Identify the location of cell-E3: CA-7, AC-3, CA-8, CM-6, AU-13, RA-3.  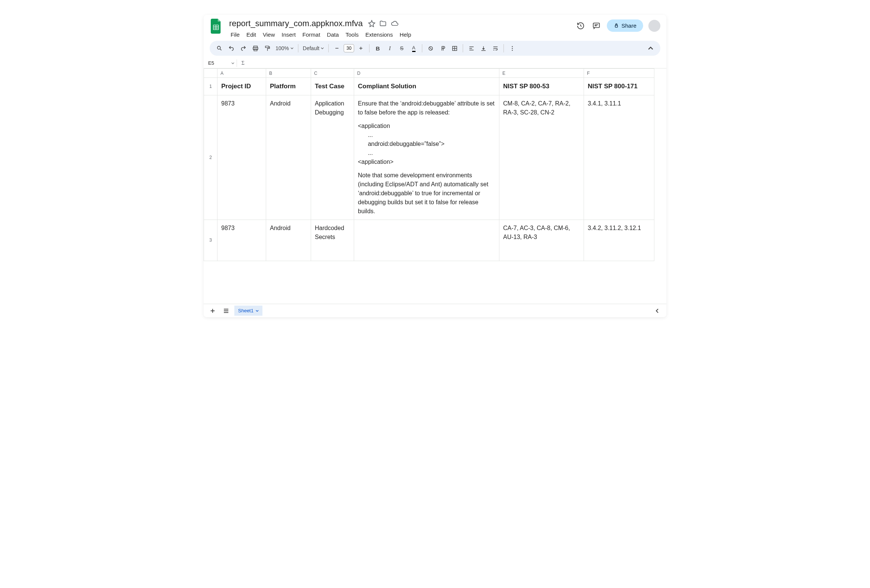
(542, 240).